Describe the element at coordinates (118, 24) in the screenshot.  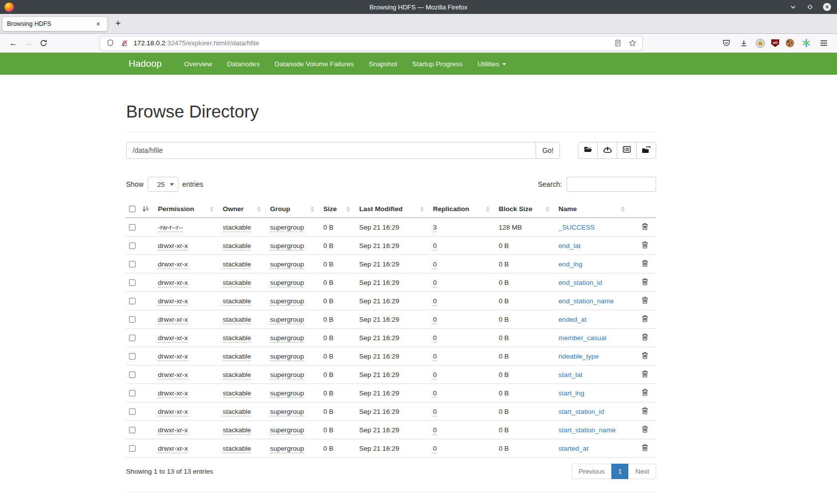
I see `new-tab-button` at that location.